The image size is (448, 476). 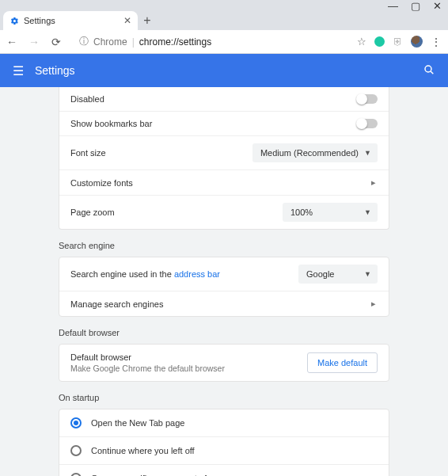 What do you see at coordinates (34, 42) in the screenshot?
I see `forward-button: →` at bounding box center [34, 42].